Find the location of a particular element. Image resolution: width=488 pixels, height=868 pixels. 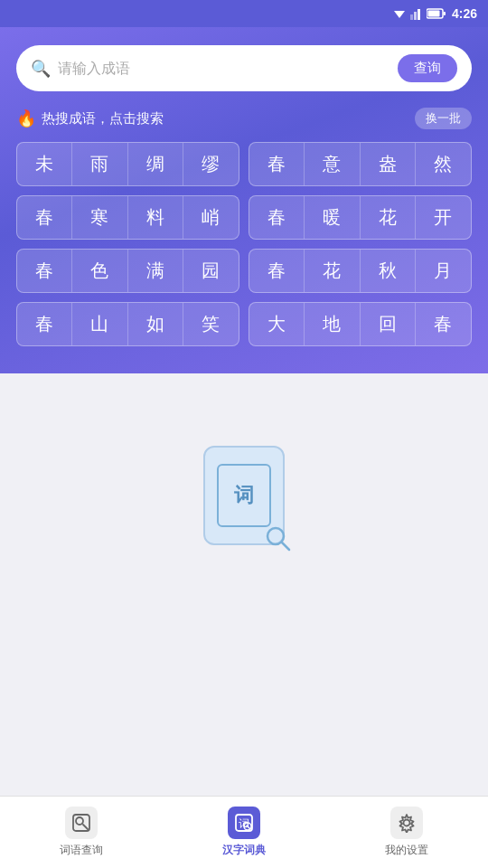

nav-icon-hanzi: 词 is located at coordinates (244, 823).